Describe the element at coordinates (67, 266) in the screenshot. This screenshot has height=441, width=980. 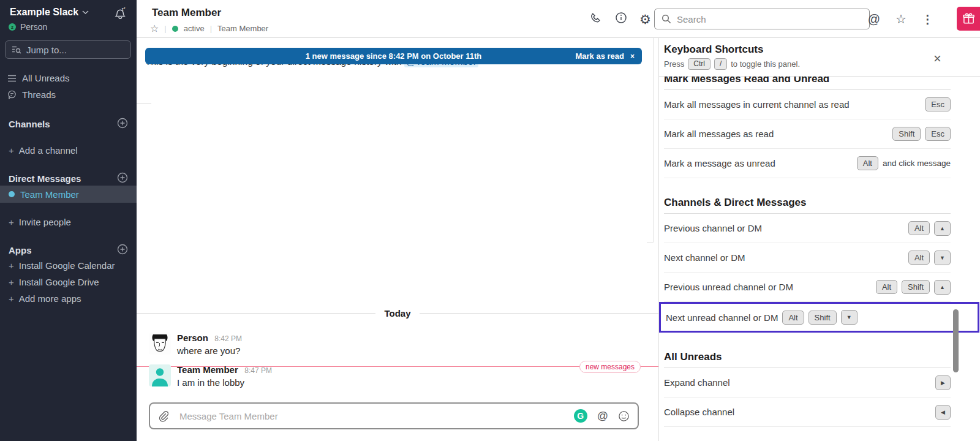
I see `install-google-calendar-label: Install Google Calendar` at that location.